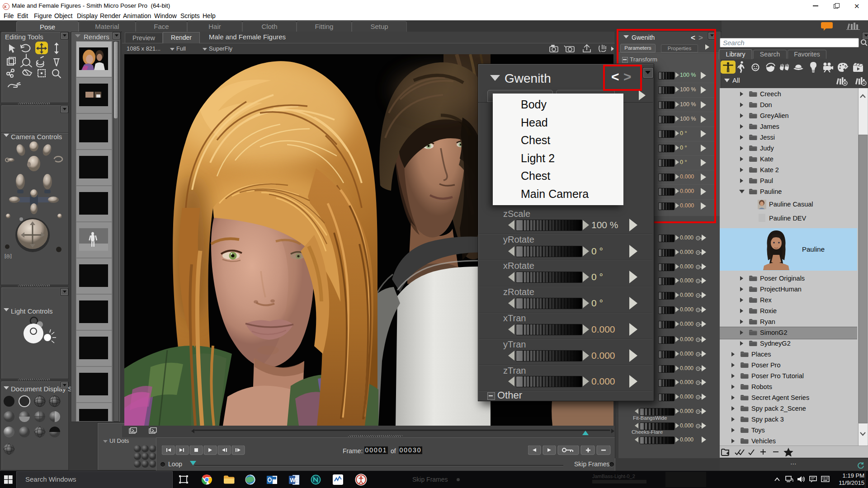 Image resolution: width=868 pixels, height=488 pixels. I want to click on svg-text: W, so click(293, 480).